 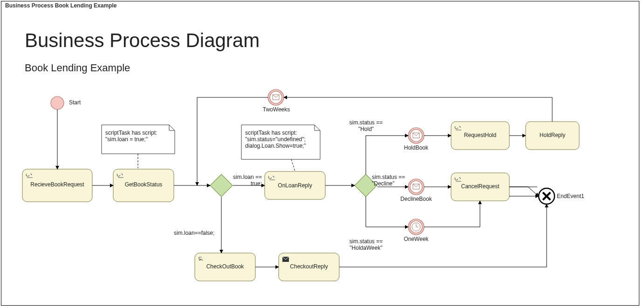 I want to click on task-checkoutreply-label: CheckoutReply, so click(x=309, y=267).